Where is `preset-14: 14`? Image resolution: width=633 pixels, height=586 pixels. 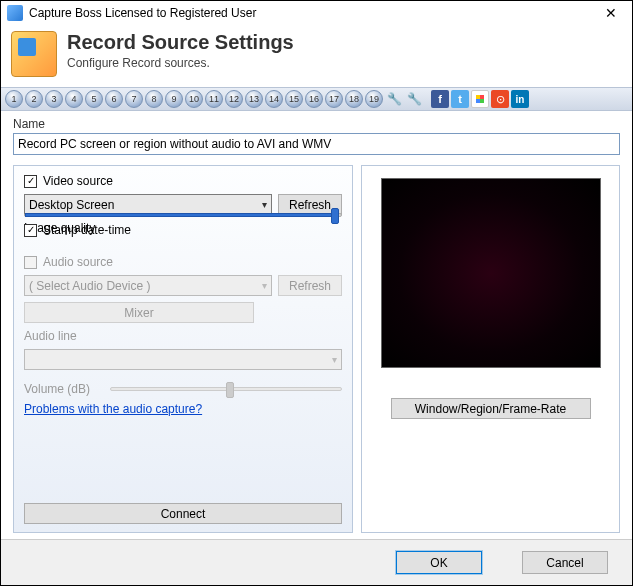 preset-14: 14 is located at coordinates (274, 99).